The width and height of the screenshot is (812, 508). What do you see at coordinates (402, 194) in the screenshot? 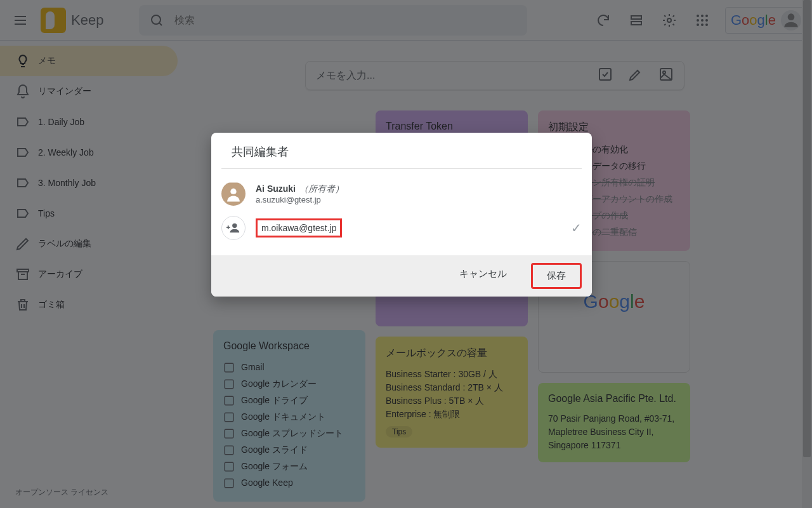
I see `owner-row: Ai Suzuki（所有者） a.suzuki@gtest.jp` at bounding box center [402, 194].